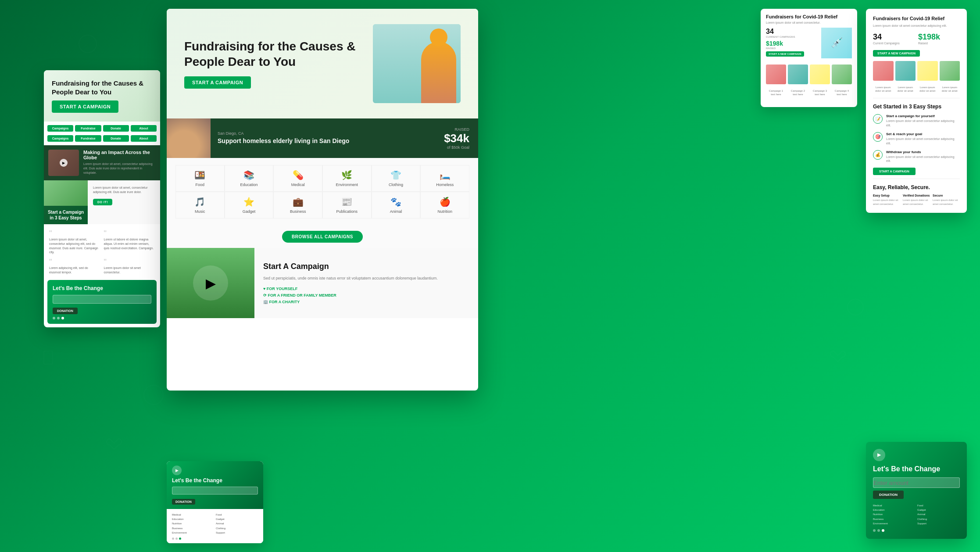 The width and height of the screenshot is (980, 552). Describe the element at coordinates (939, 514) in the screenshot. I see `lc-list-right: FoodGadgetAnimalClothingSupport` at that location.